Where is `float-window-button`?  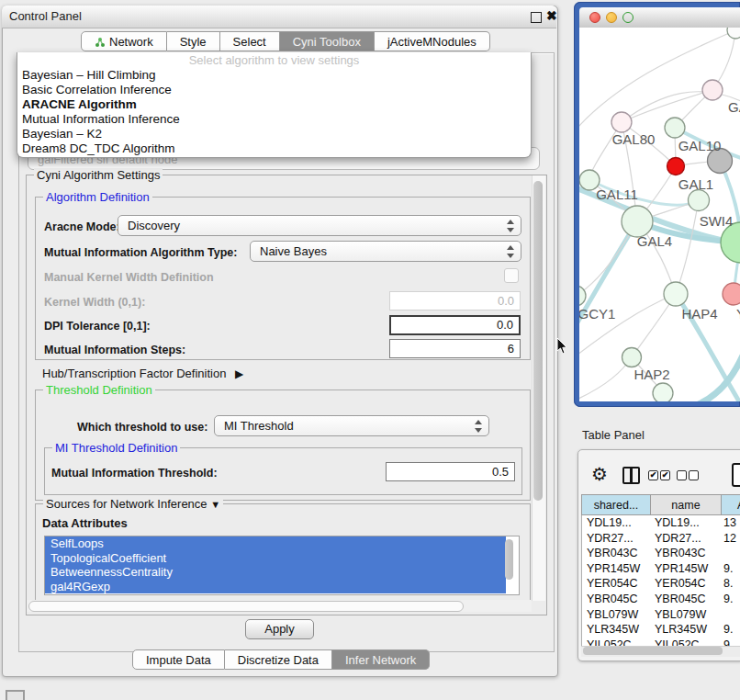
float-window-button is located at coordinates (536, 17).